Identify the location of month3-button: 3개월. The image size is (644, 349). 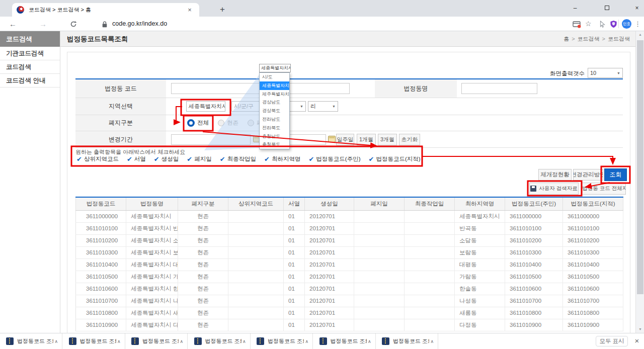
(387, 140).